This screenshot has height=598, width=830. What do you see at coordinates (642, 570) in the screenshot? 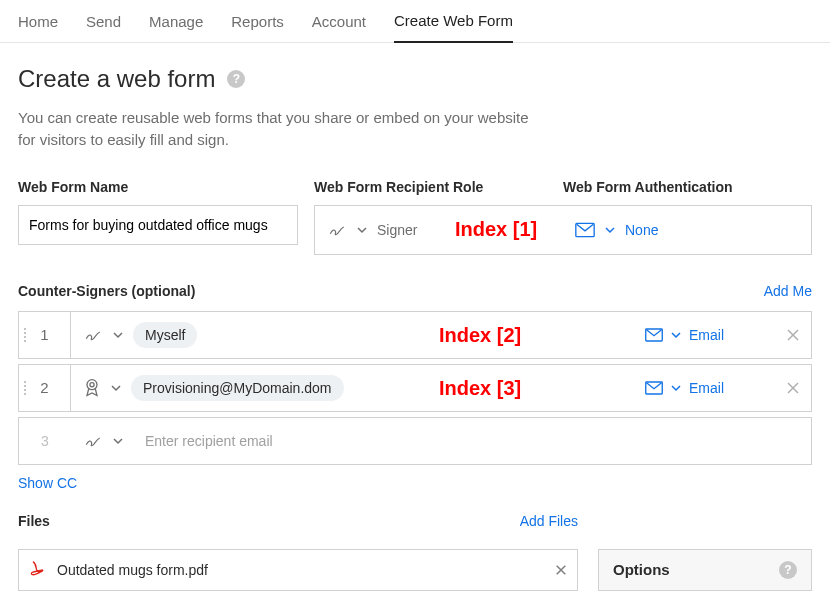
I see `options-label: Options` at bounding box center [642, 570].